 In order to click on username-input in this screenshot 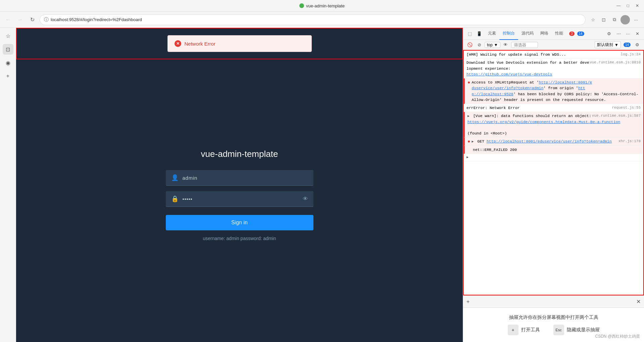, I will do `click(245, 178)`.